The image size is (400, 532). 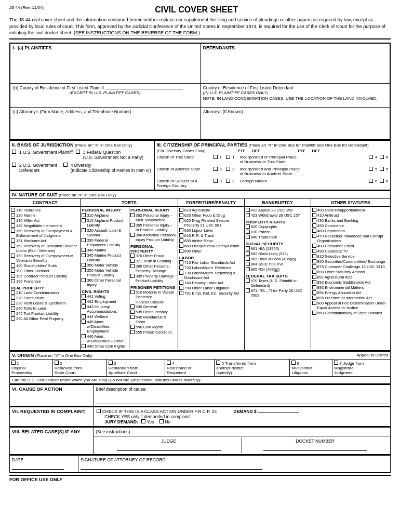 What do you see at coordinates (26, 7) in the screenshot?
I see `form-id: JS 44 (Rev. 11/04)` at bounding box center [26, 7].